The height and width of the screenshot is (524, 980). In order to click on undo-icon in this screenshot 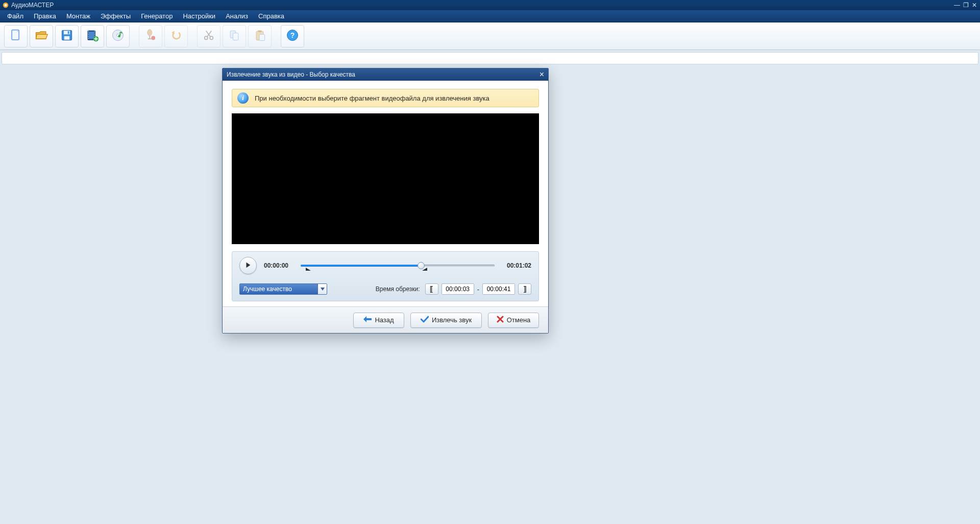, I will do `click(176, 36)`.